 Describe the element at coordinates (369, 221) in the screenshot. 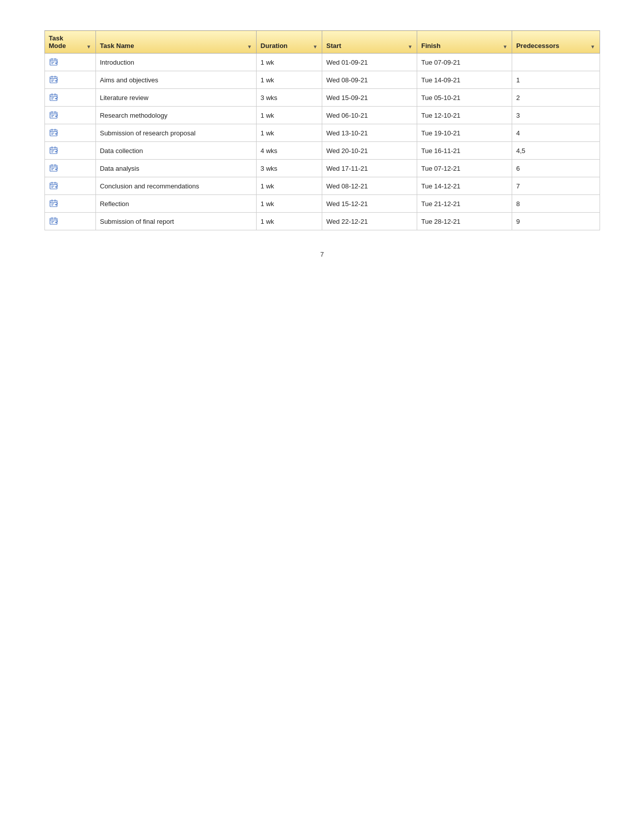

I see `start-cell: Wed 22-12-21` at that location.